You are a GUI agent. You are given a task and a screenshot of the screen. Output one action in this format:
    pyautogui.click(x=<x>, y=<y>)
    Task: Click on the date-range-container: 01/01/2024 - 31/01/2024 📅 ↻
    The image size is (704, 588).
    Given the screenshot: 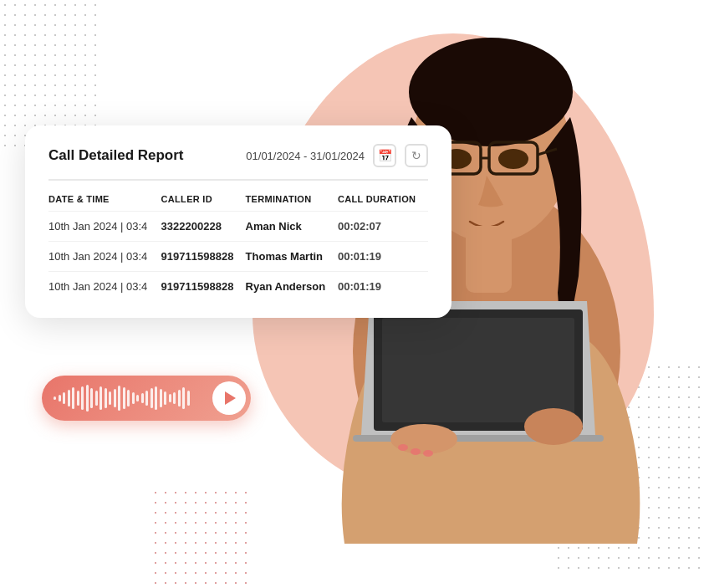 What is the action you would take?
    pyautogui.click(x=337, y=156)
    